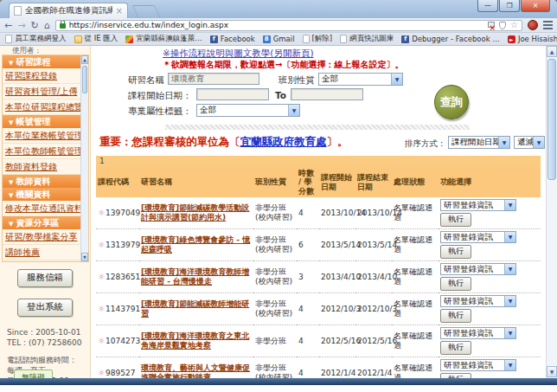 The image size is (557, 392). What do you see at coordinates (196, 310) in the screenshot?
I see `course-title-cell: [環境教育]節能減碳教師增能研習` at bounding box center [196, 310].